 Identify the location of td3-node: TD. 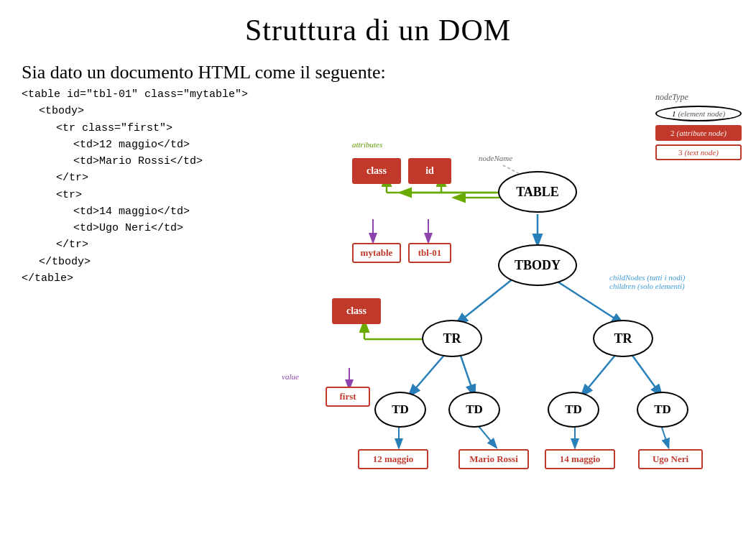
(573, 410).